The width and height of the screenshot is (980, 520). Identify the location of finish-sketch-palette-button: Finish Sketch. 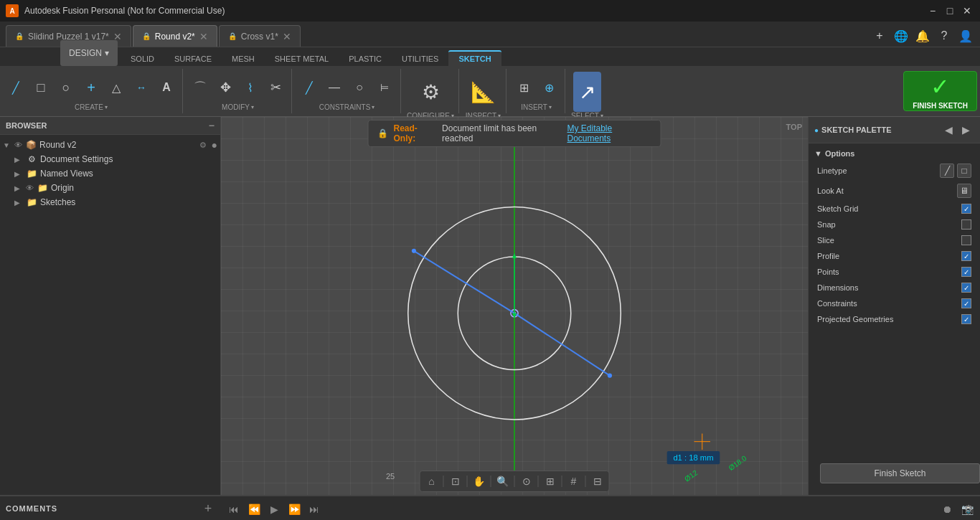
(900, 473).